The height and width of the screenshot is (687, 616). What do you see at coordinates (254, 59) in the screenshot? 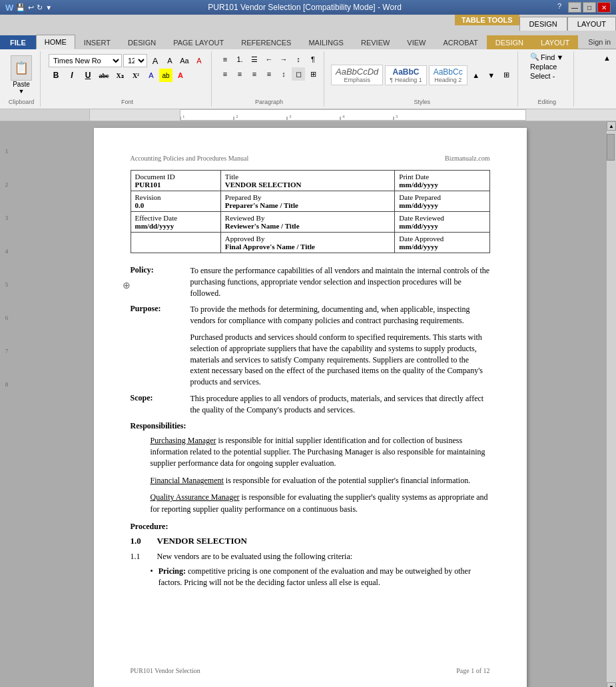
I see `multilevel-btn: ☰` at bounding box center [254, 59].